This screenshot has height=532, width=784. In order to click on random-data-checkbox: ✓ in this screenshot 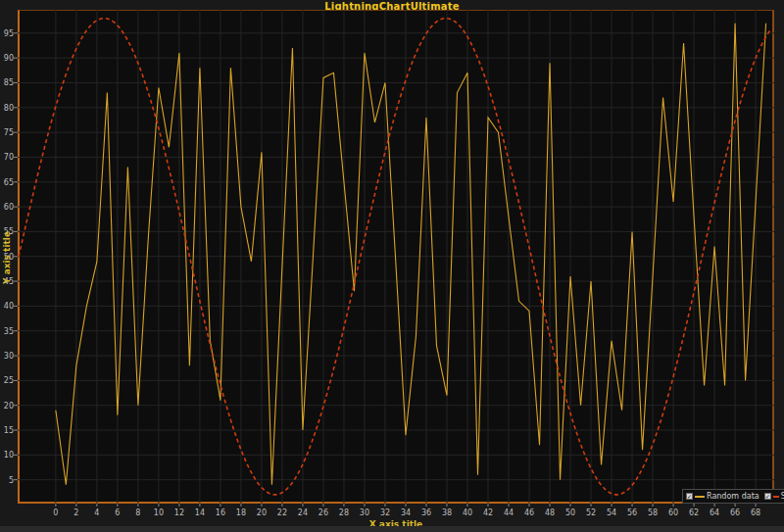, I will do `click(690, 496)`.